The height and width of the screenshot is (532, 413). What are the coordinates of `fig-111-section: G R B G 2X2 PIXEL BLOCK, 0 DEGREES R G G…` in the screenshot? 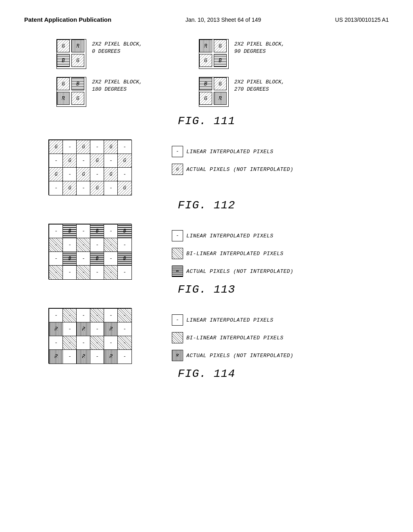 It's located at (206, 83).